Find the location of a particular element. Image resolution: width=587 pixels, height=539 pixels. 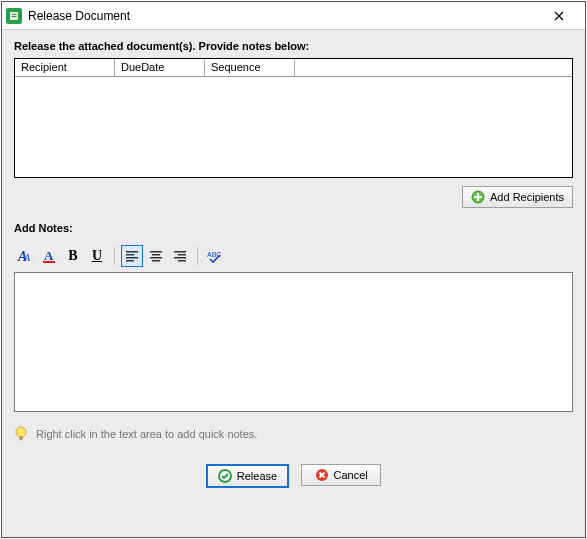

spellcheck-button: ABC is located at coordinates (215, 256).